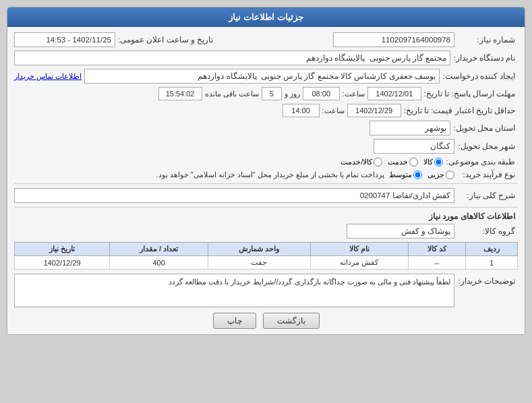 The image size is (532, 403). I want to click on purchase-type-label: نوع فرآیند خرید:, so click(487, 175).